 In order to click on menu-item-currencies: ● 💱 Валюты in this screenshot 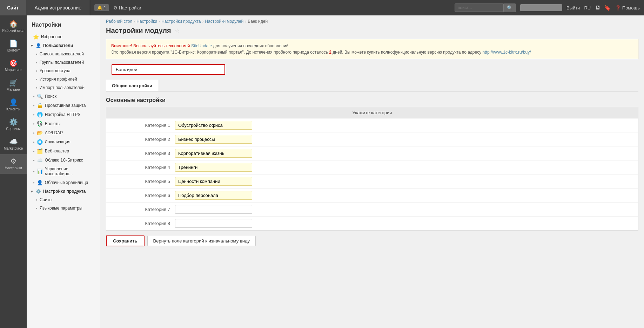, I will do `click(63, 124)`.